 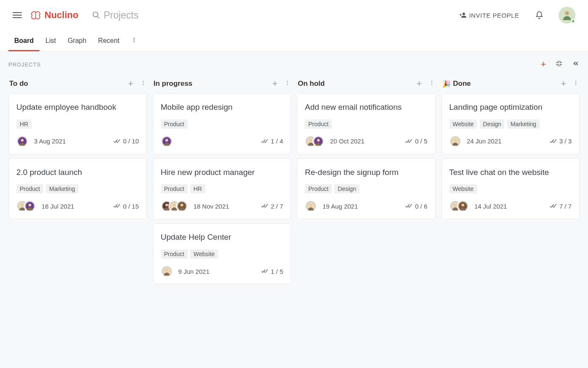 What do you see at coordinates (173, 84) in the screenshot?
I see `column-title: In progress` at bounding box center [173, 84].